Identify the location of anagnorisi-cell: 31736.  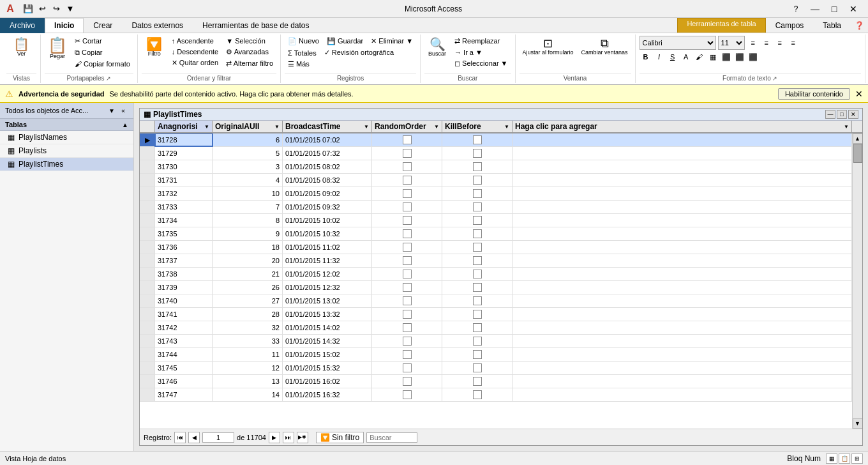
(184, 247).